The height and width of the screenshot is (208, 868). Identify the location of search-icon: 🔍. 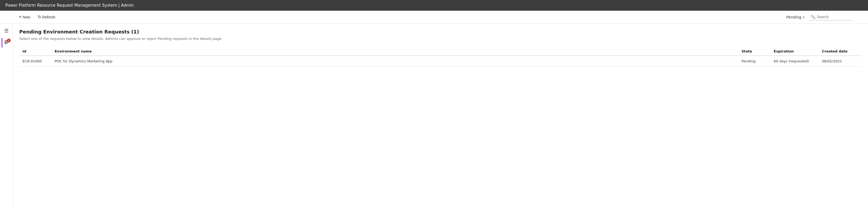
(813, 17).